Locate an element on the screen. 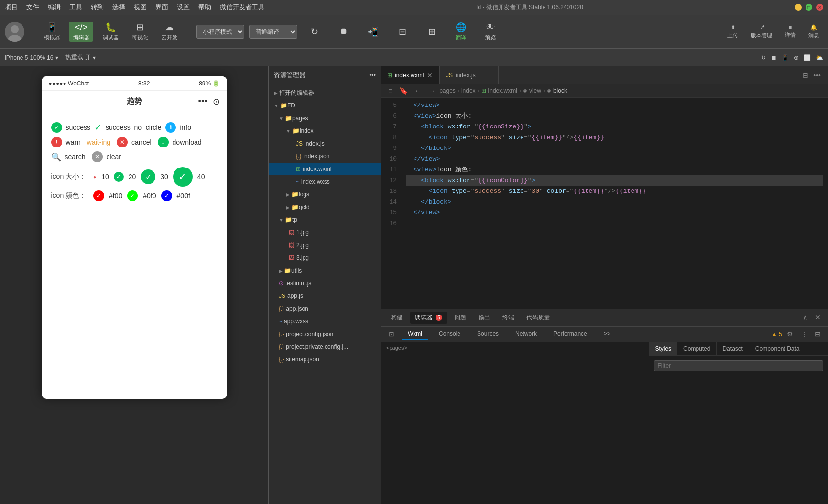  breadcrumb-view: view is located at coordinates (535, 91).